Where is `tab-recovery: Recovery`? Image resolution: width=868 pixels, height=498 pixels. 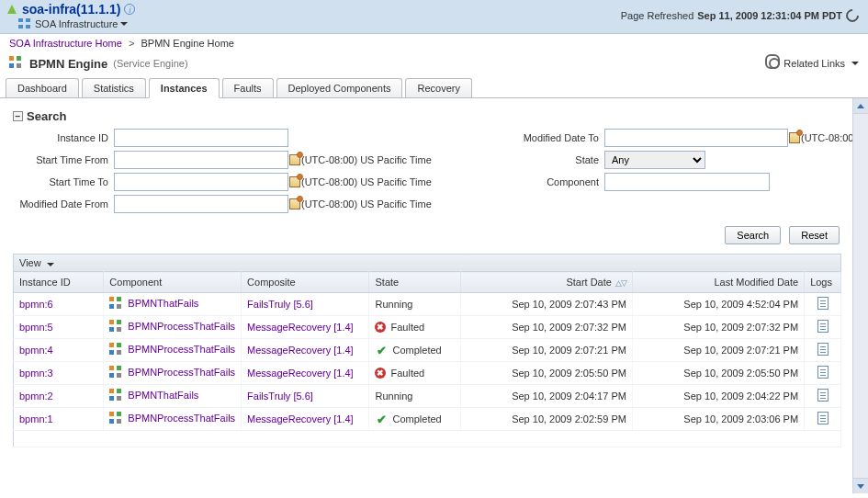 tab-recovery: Recovery is located at coordinates (438, 88).